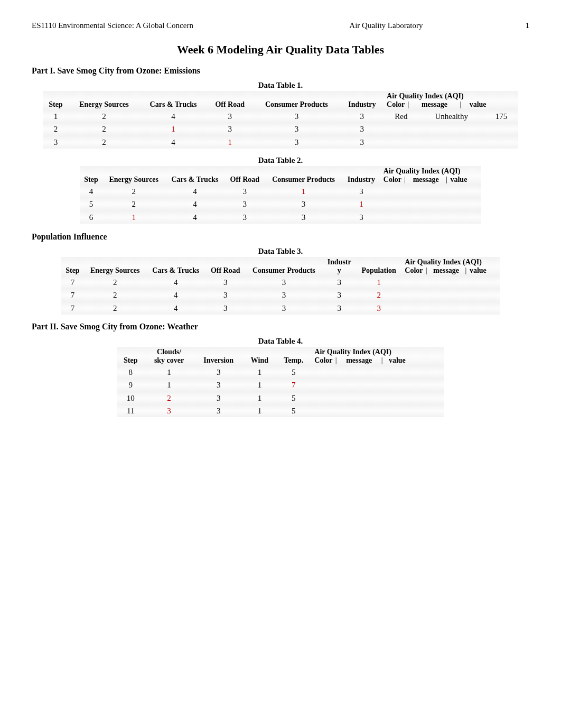 Image resolution: width=561 pixels, height=728 pixels. I want to click on header-page-number: 1, so click(519, 25).